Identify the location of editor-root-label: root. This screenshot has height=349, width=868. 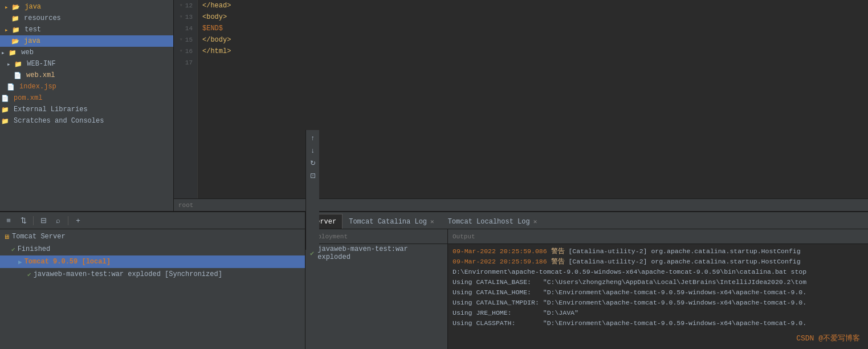
(186, 205).